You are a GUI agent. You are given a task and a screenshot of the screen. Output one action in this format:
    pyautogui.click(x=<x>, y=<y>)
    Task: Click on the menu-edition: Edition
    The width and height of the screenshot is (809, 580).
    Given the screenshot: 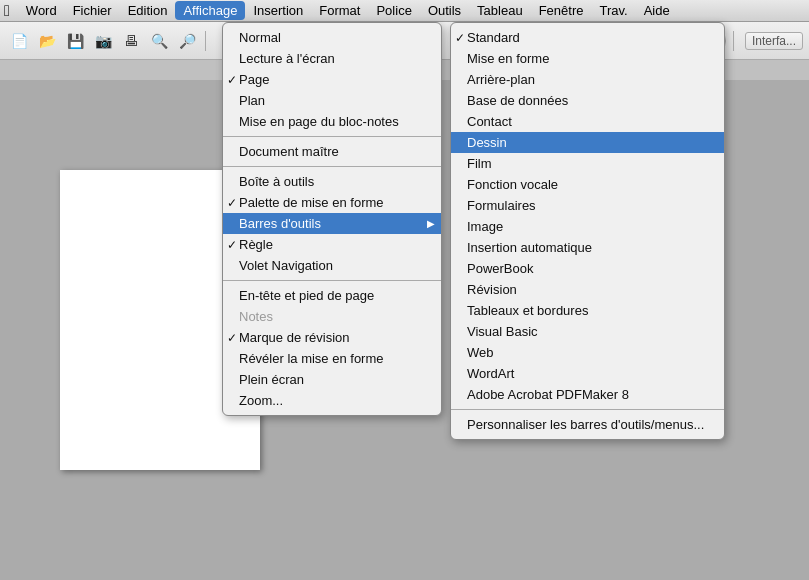 What is the action you would take?
    pyautogui.click(x=148, y=10)
    